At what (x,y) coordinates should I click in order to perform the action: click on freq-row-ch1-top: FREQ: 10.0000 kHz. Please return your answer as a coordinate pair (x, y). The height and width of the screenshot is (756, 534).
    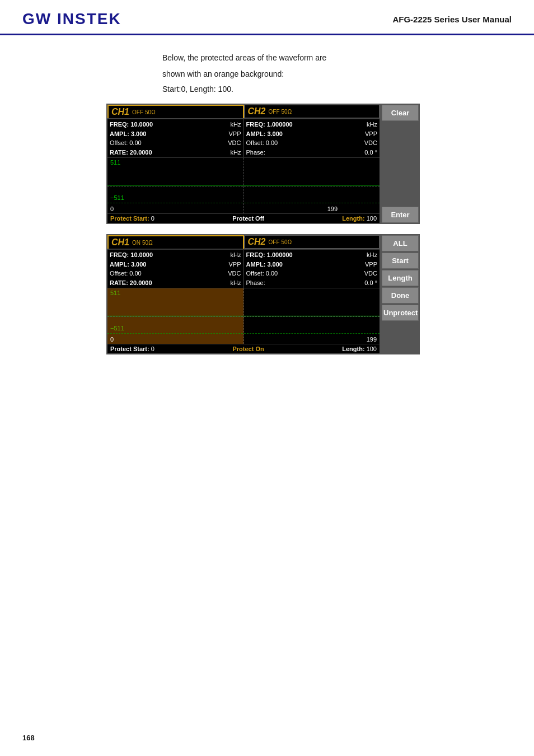
    Looking at the image, I should click on (176, 124).